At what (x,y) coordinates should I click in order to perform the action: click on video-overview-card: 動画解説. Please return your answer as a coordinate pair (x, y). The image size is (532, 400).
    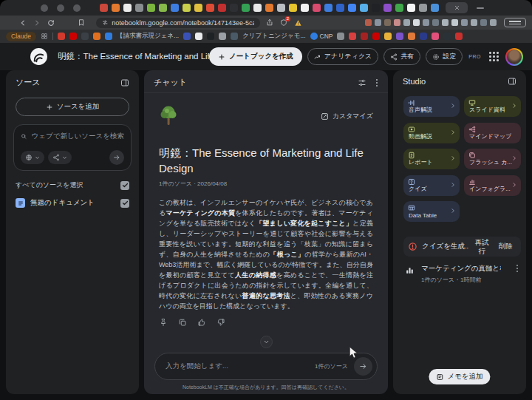
    Looking at the image, I should click on (432, 133).